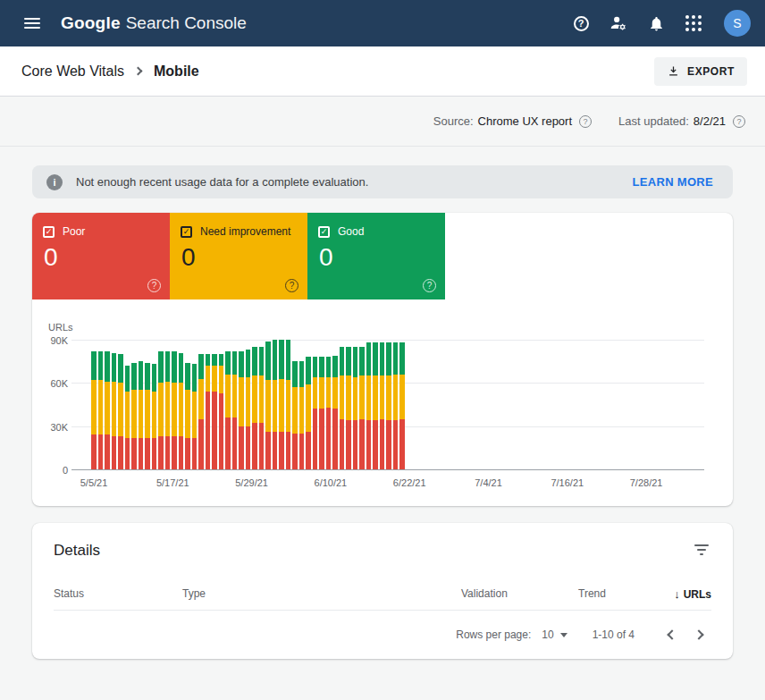  Describe the element at coordinates (154, 23) in the screenshot. I see `app-logo: Google Search Console` at that location.